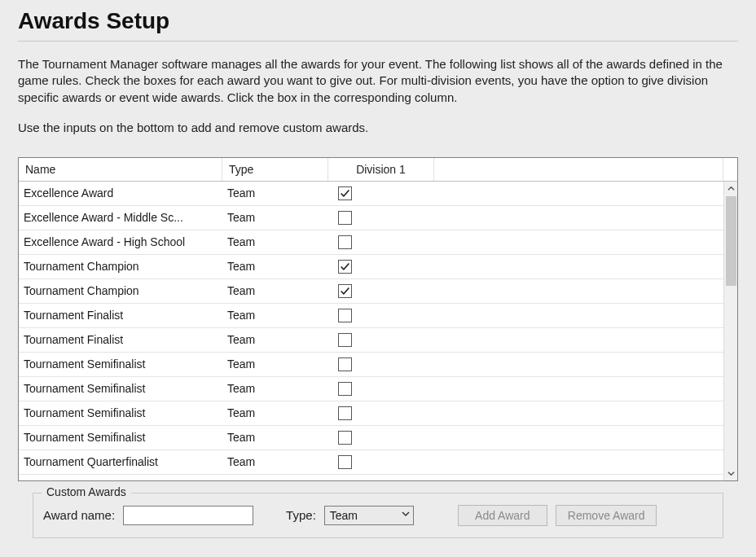 The width and height of the screenshot is (756, 557). I want to click on scroll-down-arrow, so click(731, 474).